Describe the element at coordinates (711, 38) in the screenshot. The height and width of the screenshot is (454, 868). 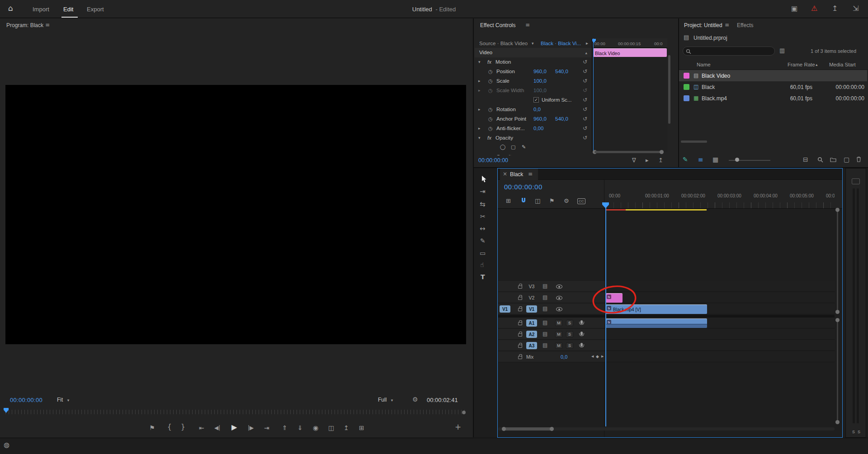
I see `project-bin-name: Untitled.prproj` at that location.